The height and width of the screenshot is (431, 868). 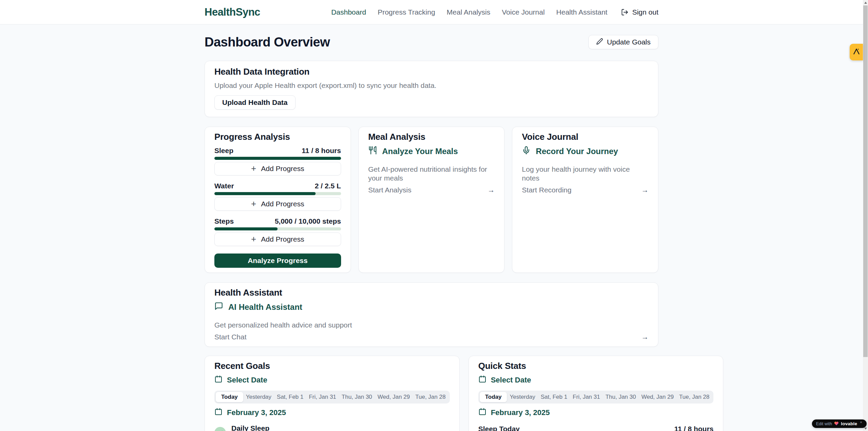 I want to click on page-title: Dashboard Overview, so click(x=267, y=42).